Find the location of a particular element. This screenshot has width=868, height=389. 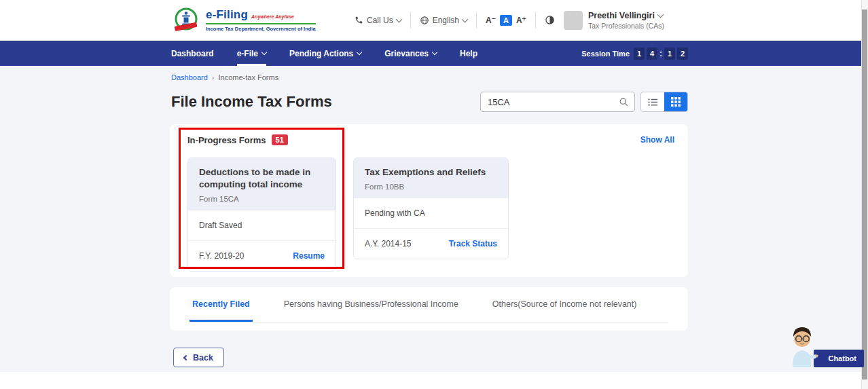

logo-tagline: Anywhere Anytime is located at coordinates (273, 16).